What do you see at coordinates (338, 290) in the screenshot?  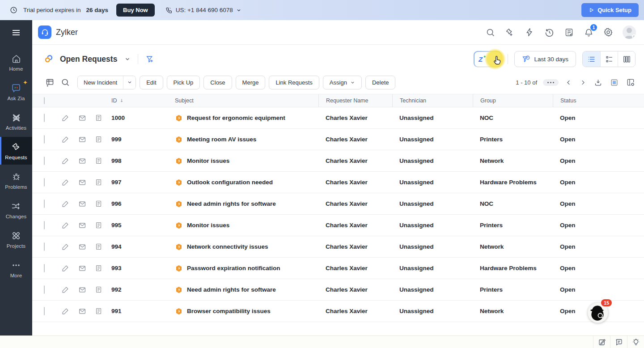 I see `table-row: 992 Need admin rights for software Charl…` at bounding box center [338, 290].